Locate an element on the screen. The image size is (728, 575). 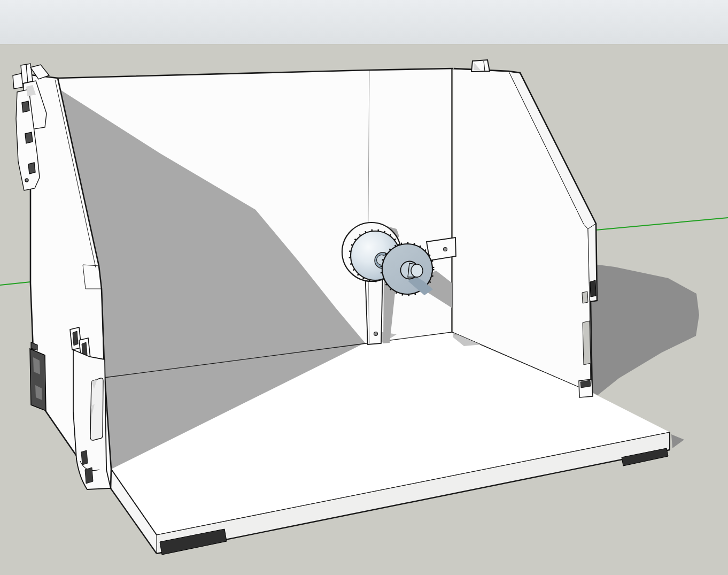
axle-cap is located at coordinates (417, 271).